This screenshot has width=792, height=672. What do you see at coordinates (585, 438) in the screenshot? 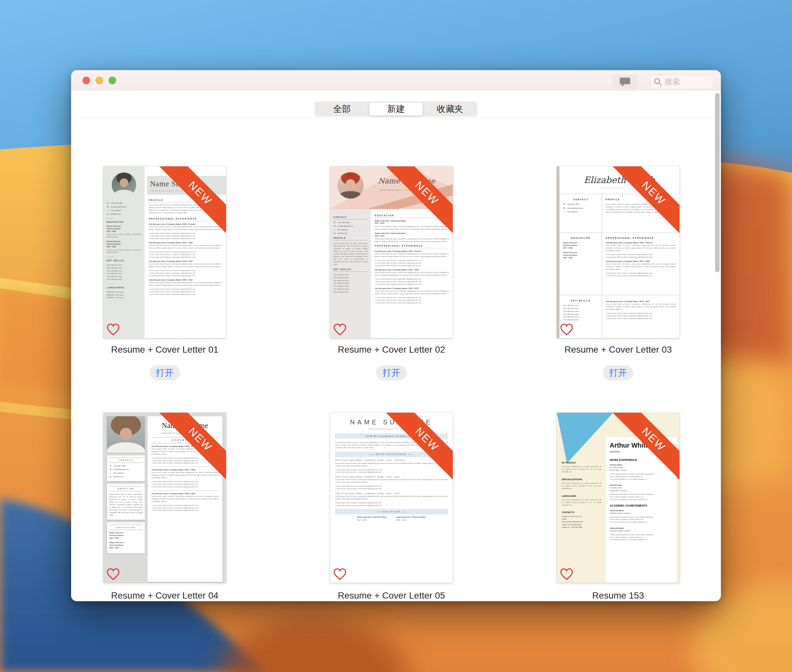
I see `decor-triangle` at bounding box center [585, 438].